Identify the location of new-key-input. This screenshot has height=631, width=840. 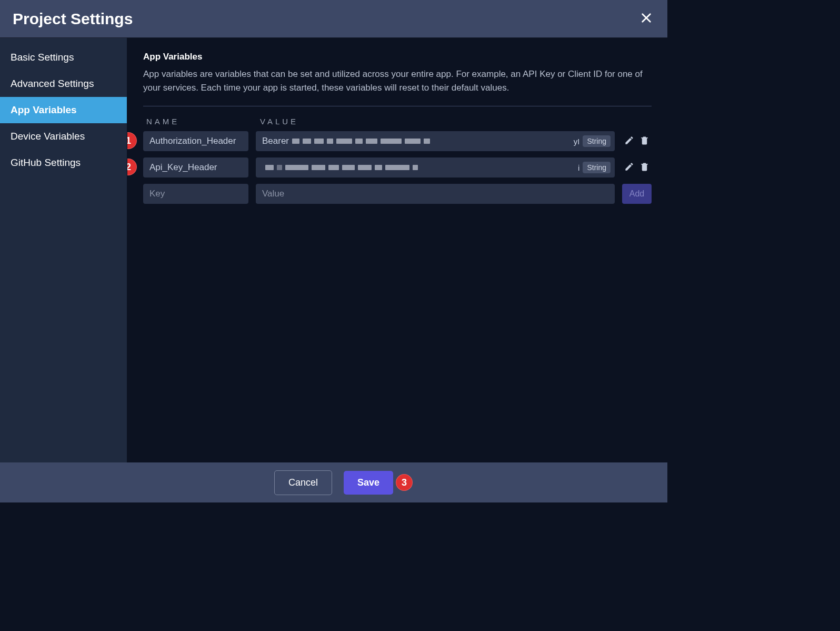
(196, 194).